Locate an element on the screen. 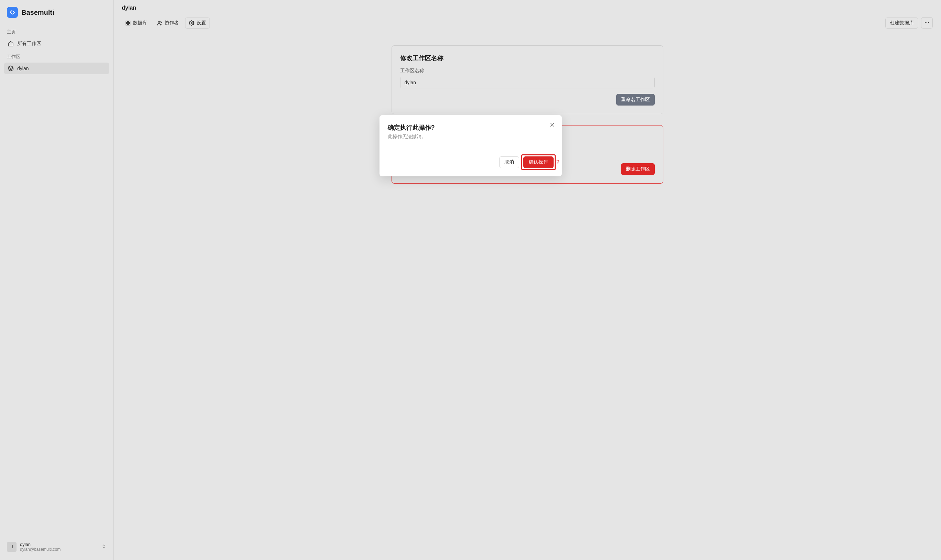  tab-collaborators: 协作者 is located at coordinates (168, 23).